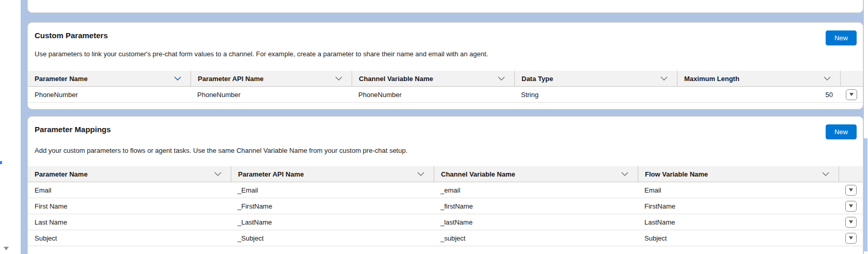 The image size is (868, 254). What do you see at coordinates (676, 174) in the screenshot?
I see `column-header-label: Flow Variable Name` at bounding box center [676, 174].